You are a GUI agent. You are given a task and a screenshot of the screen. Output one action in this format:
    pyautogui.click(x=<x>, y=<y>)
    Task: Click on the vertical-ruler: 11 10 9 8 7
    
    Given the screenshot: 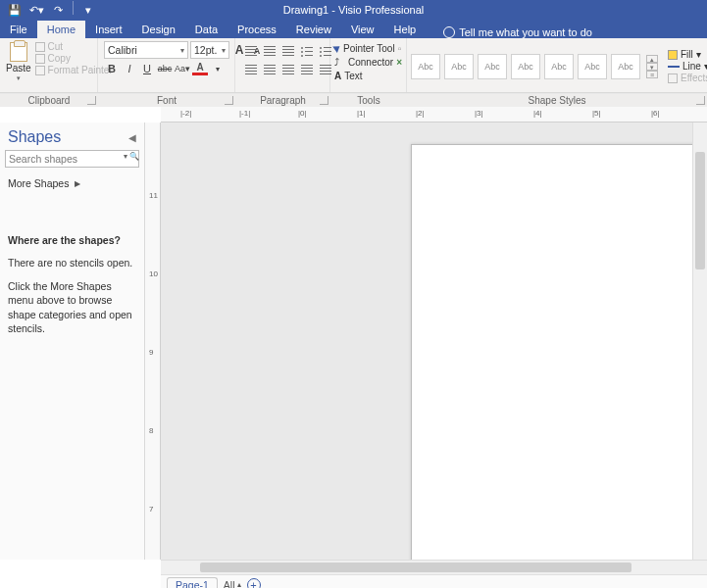 What is the action you would take?
    pyautogui.click(x=153, y=341)
    